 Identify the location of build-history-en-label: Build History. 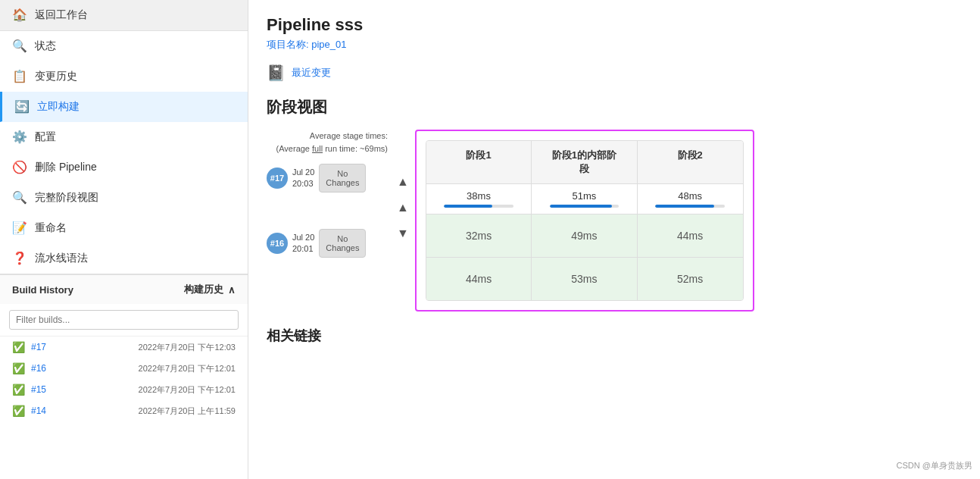
(42, 290).